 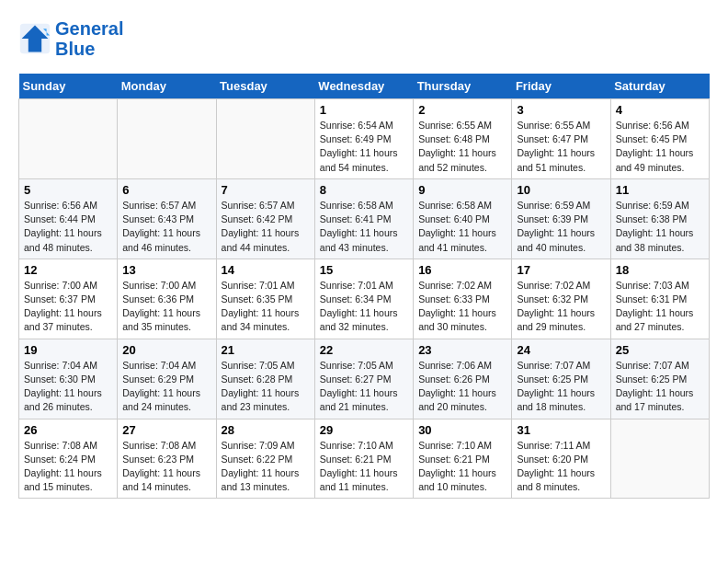 What do you see at coordinates (364, 298) in the screenshot?
I see `calendar-week-row: 12Sunrise: 7:00 AMSunset: 6:37 PMDayligh…` at bounding box center [364, 298].